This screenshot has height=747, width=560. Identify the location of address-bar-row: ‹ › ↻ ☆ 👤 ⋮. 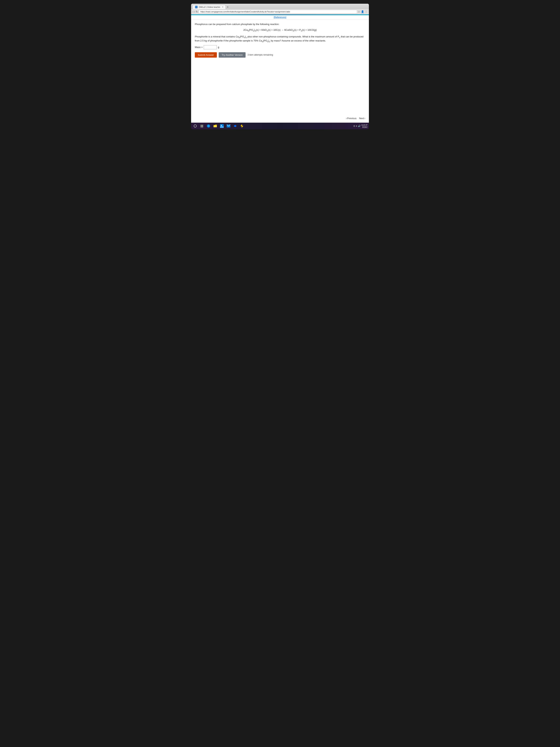
(280, 11).